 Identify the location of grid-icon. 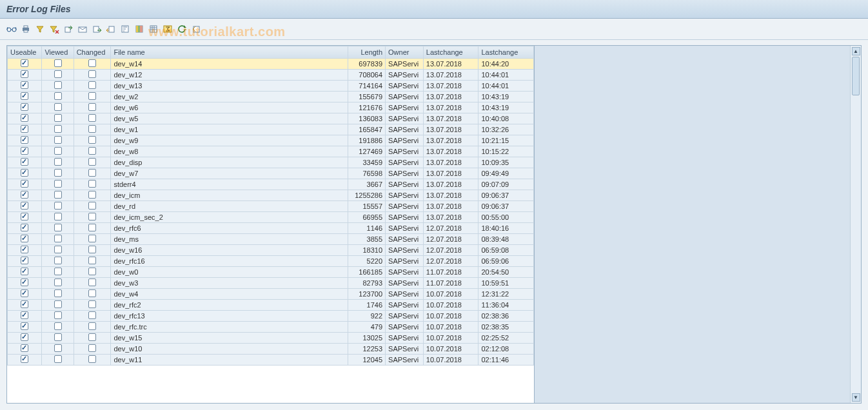
(153, 29).